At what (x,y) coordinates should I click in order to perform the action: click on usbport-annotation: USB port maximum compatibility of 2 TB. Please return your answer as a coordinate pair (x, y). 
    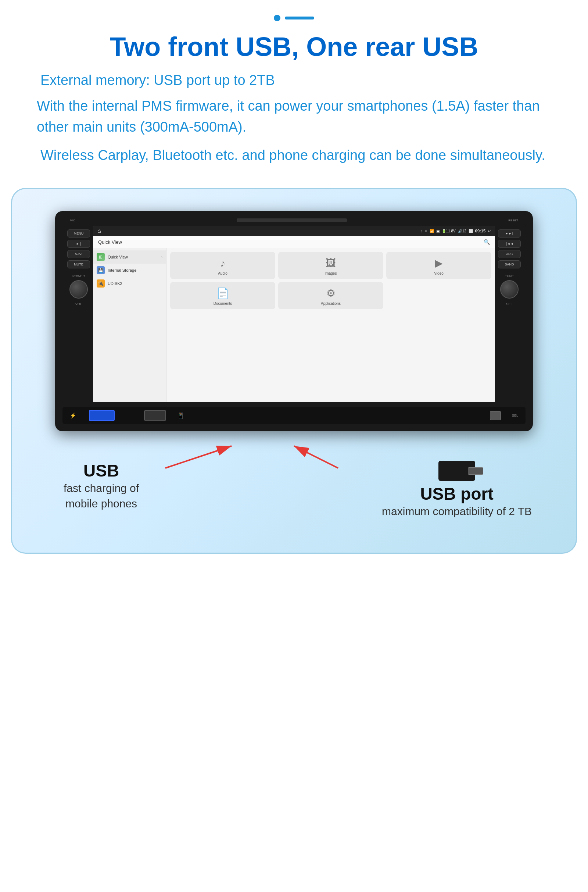
    Looking at the image, I should click on (457, 490).